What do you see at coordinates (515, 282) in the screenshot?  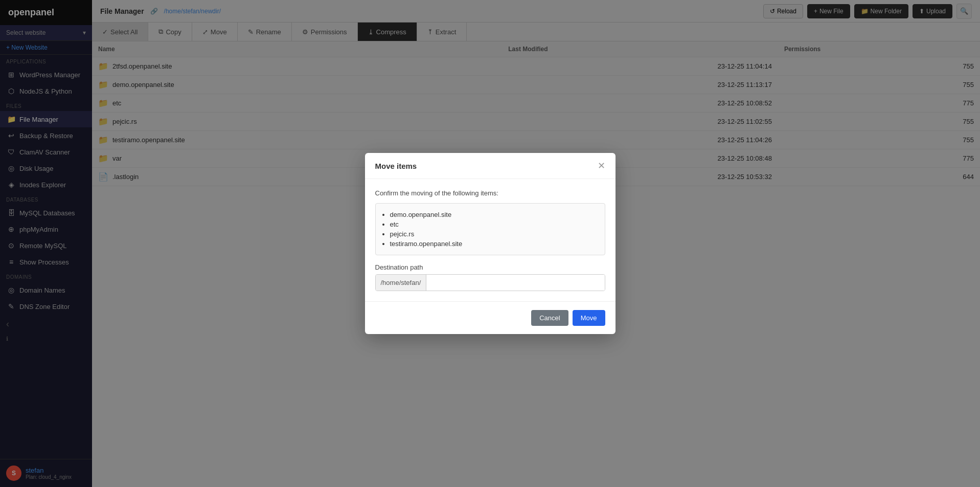 I see `destination-path-input` at bounding box center [515, 282].